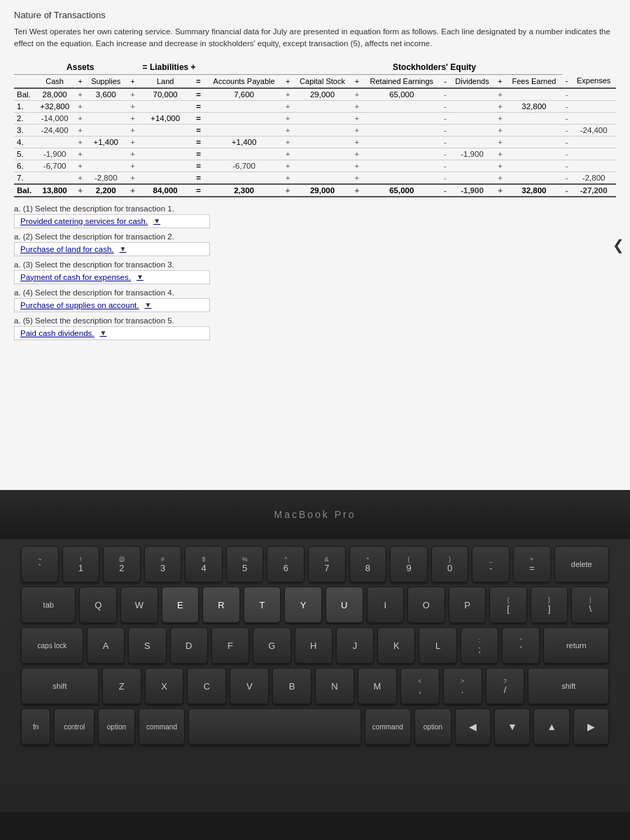  Describe the element at coordinates (479, 645) in the screenshot. I see `key-semicolon: :;` at that location.